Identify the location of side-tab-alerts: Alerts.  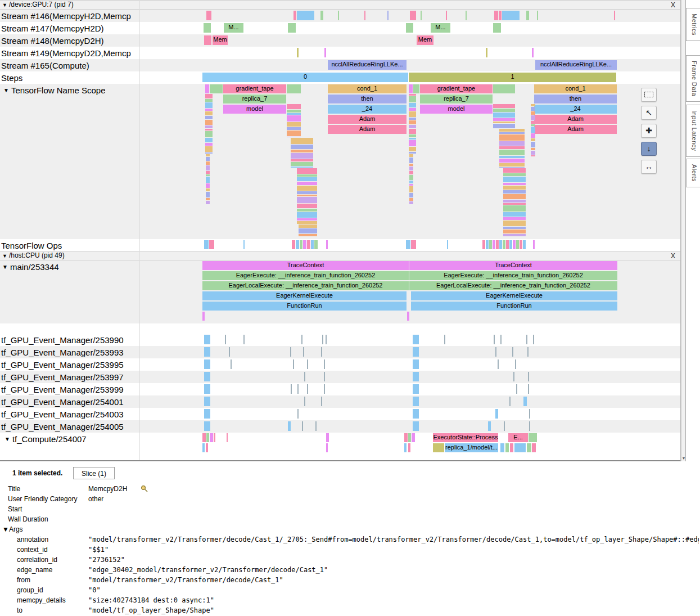
(693, 173).